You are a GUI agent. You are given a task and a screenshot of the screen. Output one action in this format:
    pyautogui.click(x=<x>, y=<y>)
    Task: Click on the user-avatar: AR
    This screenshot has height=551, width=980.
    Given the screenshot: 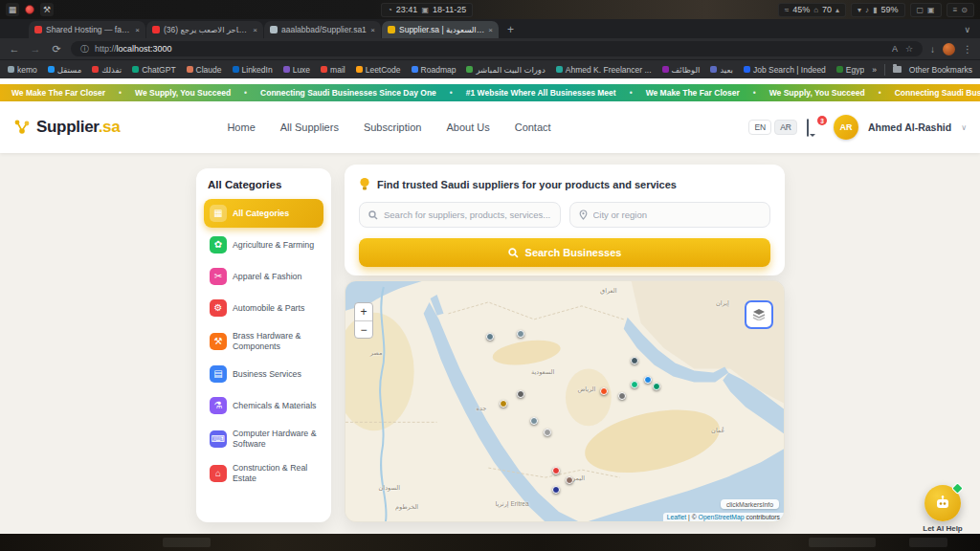 What is the action you would take?
    pyautogui.click(x=846, y=127)
    